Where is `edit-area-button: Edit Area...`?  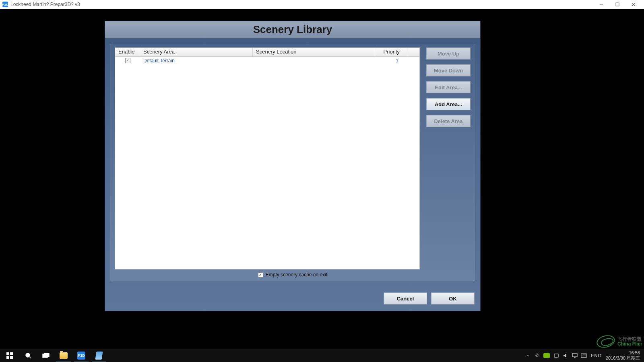
edit-area-button: Edit Area... is located at coordinates (448, 87).